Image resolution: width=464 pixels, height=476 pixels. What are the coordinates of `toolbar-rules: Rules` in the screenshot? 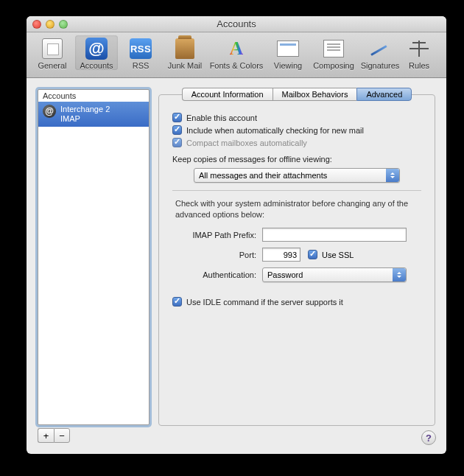 It's located at (419, 53).